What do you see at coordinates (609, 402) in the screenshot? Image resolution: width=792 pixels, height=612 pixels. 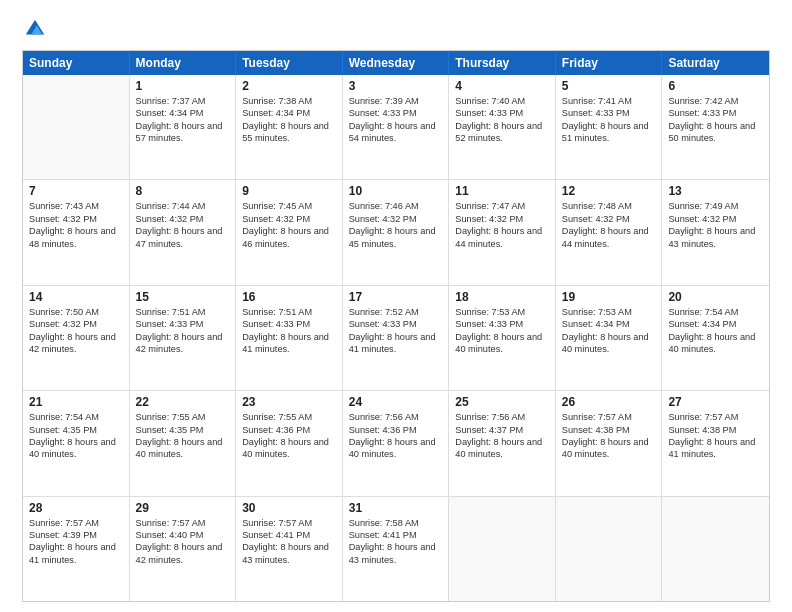 I see `day-number: 26` at bounding box center [609, 402].